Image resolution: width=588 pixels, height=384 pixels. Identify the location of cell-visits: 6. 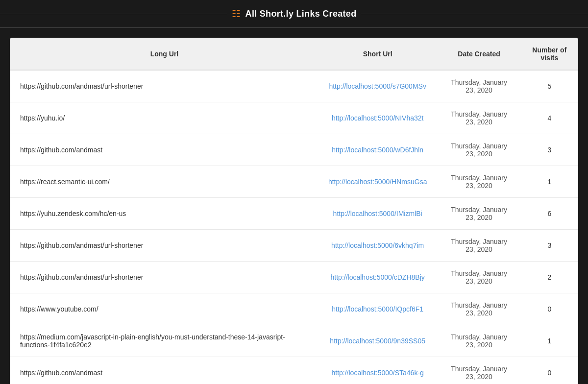
(550, 214).